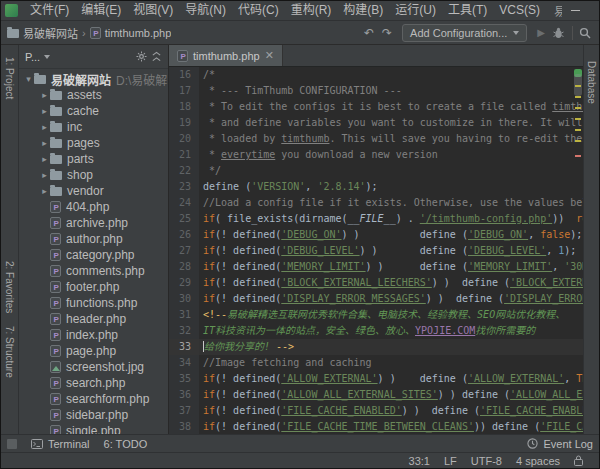 The height and width of the screenshot is (469, 600). What do you see at coordinates (94, 428) in the screenshot?
I see `tree-item-single-php: single.php` at bounding box center [94, 428].